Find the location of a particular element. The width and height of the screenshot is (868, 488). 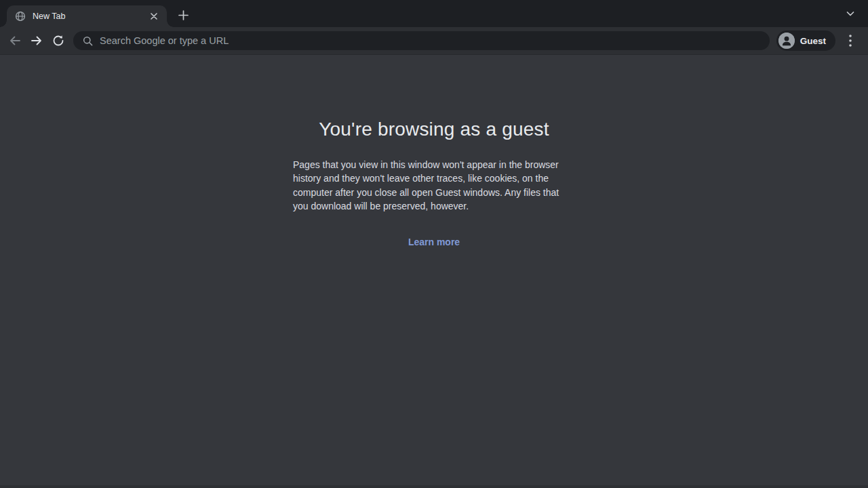

three-dot-menu-icon is located at coordinates (850, 41).